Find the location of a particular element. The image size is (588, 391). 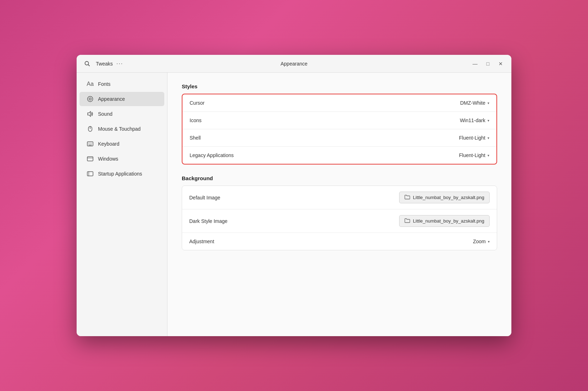

sidebar-item-label-mouse: Mouse & Touchpad is located at coordinates (119, 129).